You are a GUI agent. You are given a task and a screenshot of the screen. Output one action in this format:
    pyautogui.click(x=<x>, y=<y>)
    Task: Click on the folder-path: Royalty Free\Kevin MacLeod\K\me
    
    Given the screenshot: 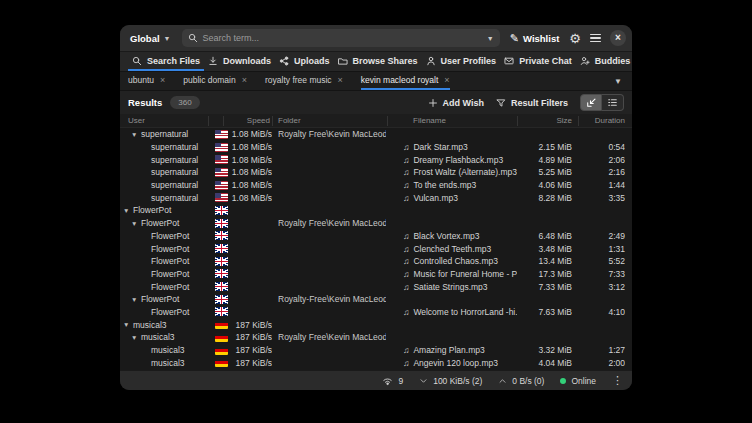 What is the action you would take?
    pyautogui.click(x=332, y=338)
    